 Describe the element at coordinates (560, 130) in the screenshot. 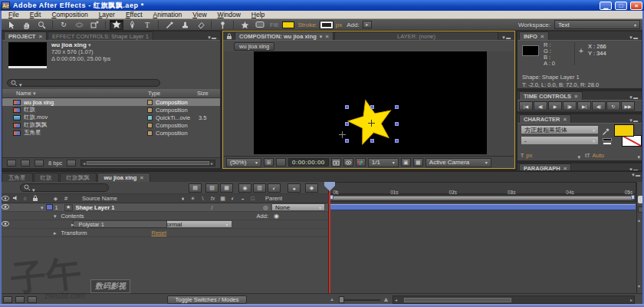

I see `font-family-select: 方正超粗黑简体` at that location.